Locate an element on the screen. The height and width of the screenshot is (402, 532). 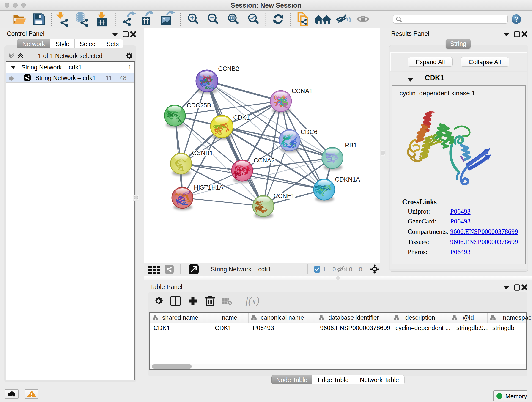
svg-text: CCNB2 is located at coordinates (229, 69).